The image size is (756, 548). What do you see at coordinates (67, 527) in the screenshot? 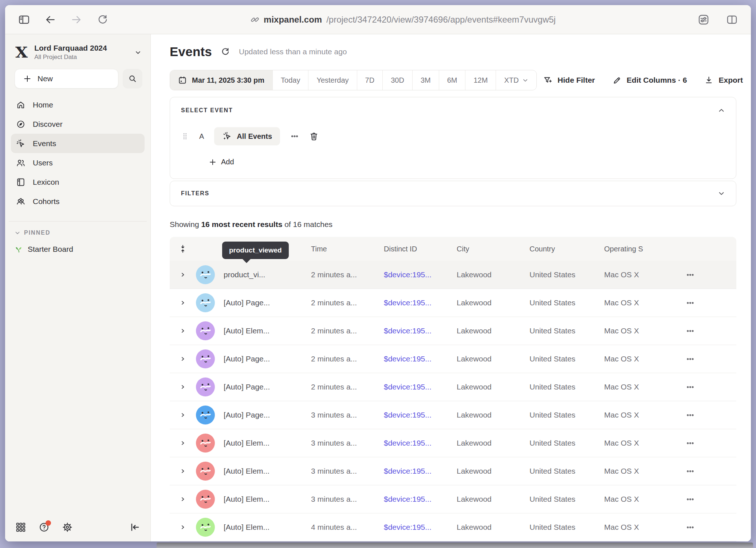
I see `gear-icon` at bounding box center [67, 527].